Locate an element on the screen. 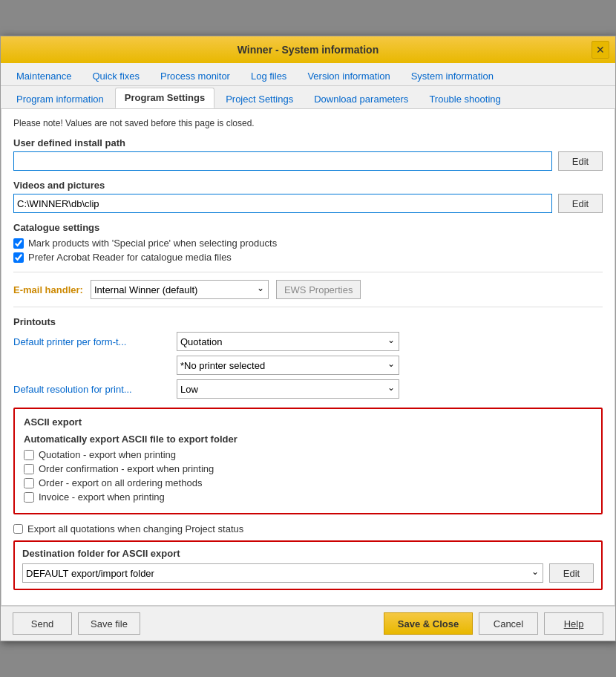 Image resolution: width=616 pixels, height=677 pixels. ascii-export-subtitle: Automatically export ASCII file to expor… is located at coordinates (308, 439).